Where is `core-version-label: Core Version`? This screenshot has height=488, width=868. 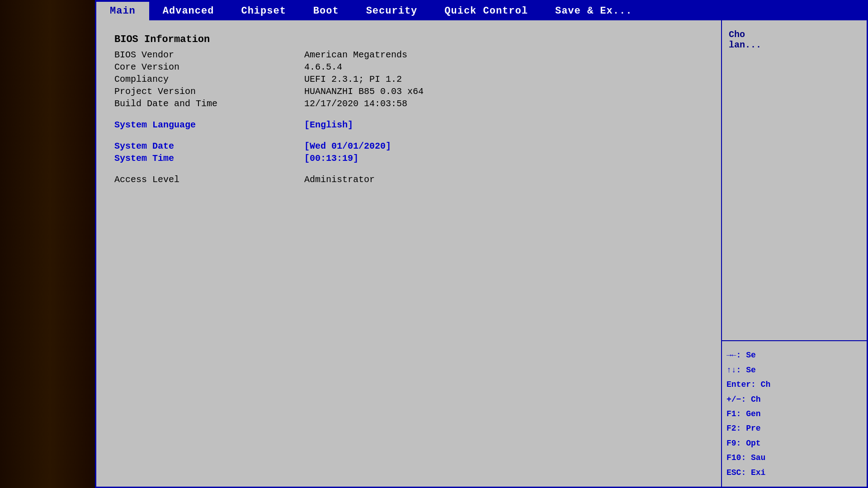 core-version-label: Core Version is located at coordinates (209, 67).